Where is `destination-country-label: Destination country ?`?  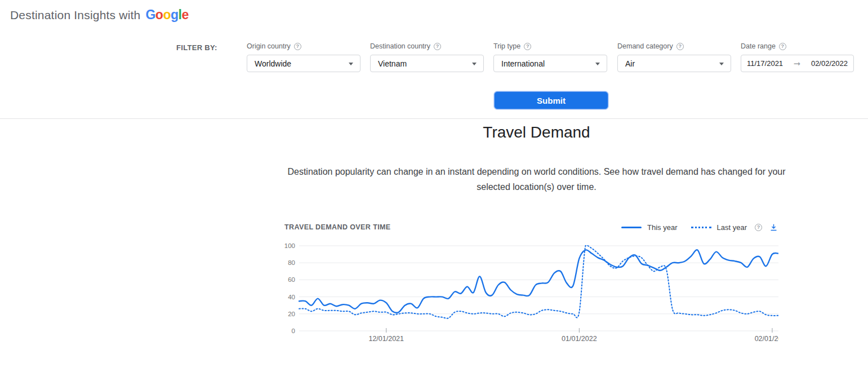 destination-country-label: Destination country ? is located at coordinates (427, 46).